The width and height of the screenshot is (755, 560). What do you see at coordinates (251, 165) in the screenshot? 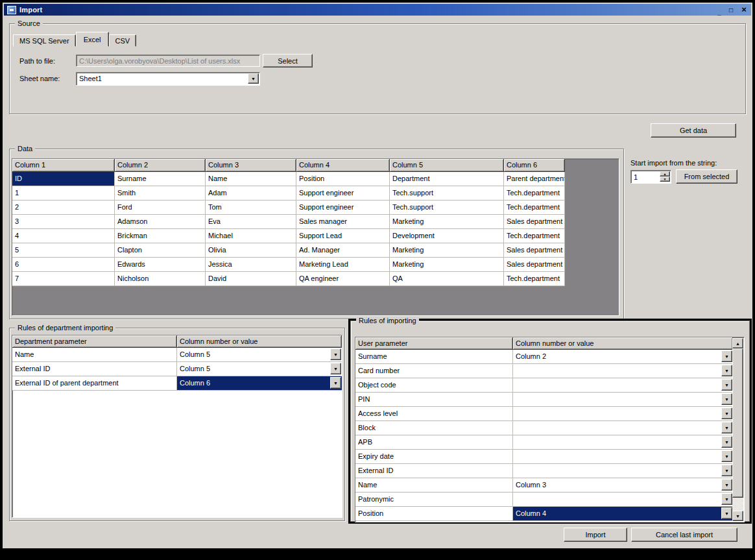
I see `column-header: Column 3` at bounding box center [251, 165].